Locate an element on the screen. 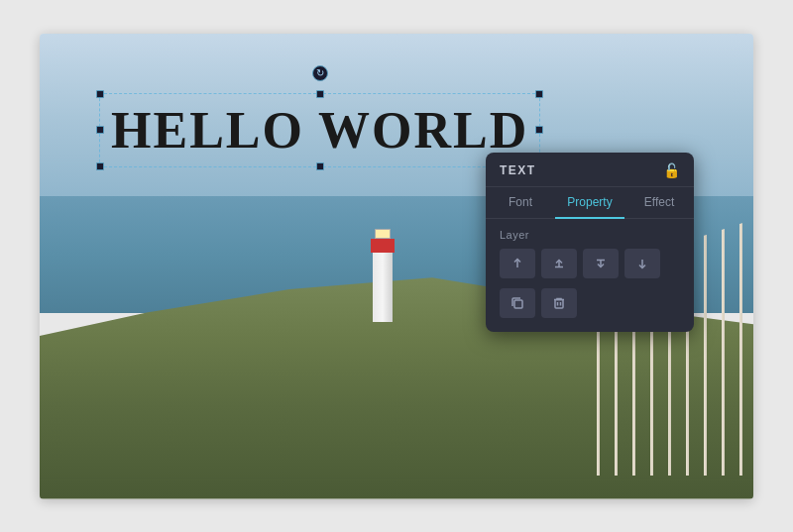 This screenshot has height=532, width=793. move-up-button is located at coordinates (559, 264).